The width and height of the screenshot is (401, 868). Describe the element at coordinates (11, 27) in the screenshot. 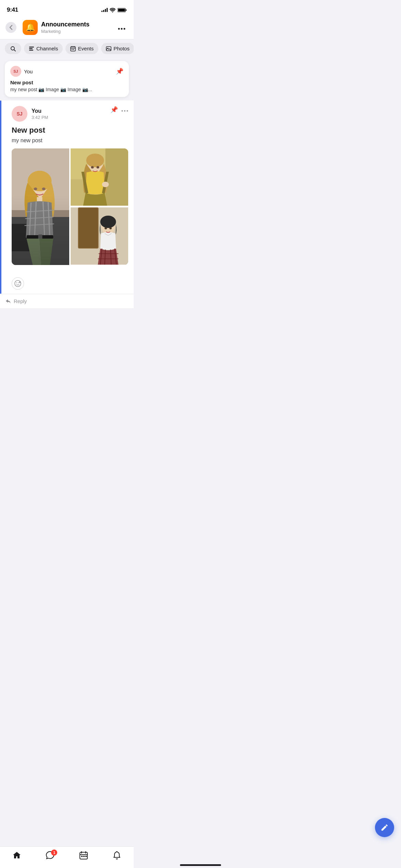

I see `back-circle` at that location.